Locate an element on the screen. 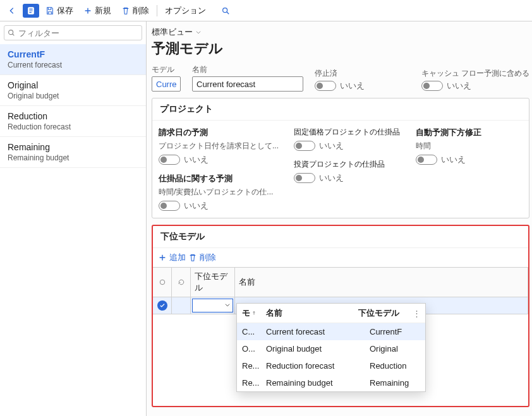 The image size is (532, 416). save-button: 保存 is located at coordinates (59, 11).